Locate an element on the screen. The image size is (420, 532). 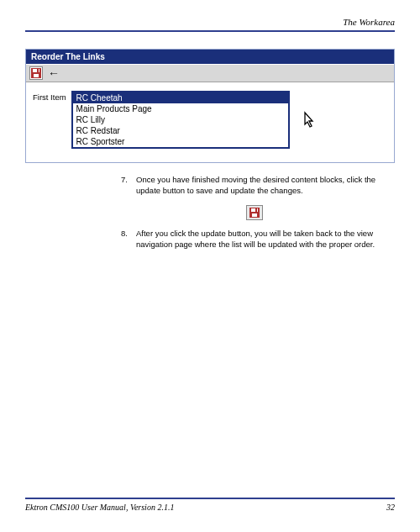
toolbar: ← is located at coordinates (210, 73).